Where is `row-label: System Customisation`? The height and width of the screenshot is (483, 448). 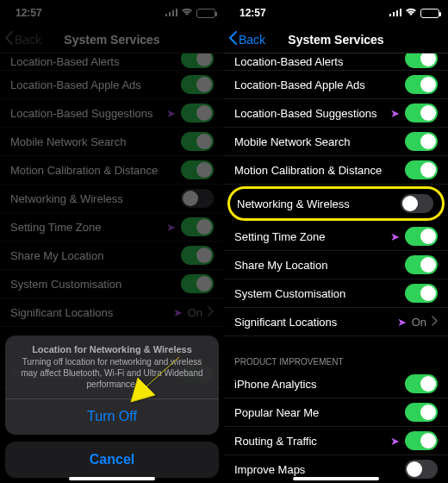
row-label: System Customisation is located at coordinates (96, 285).